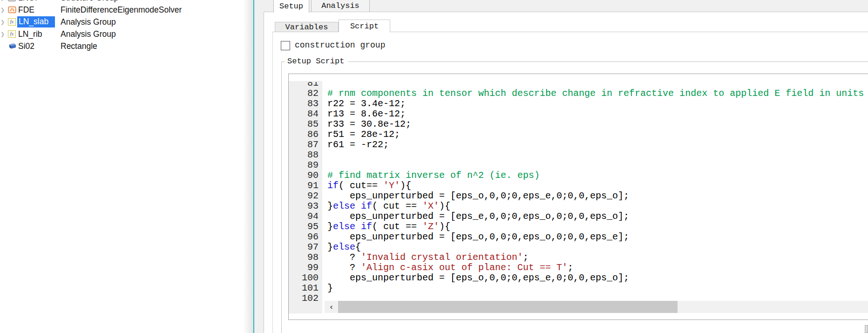  Describe the element at coordinates (330, 288) in the screenshot. I see `code-text: }` at that location.